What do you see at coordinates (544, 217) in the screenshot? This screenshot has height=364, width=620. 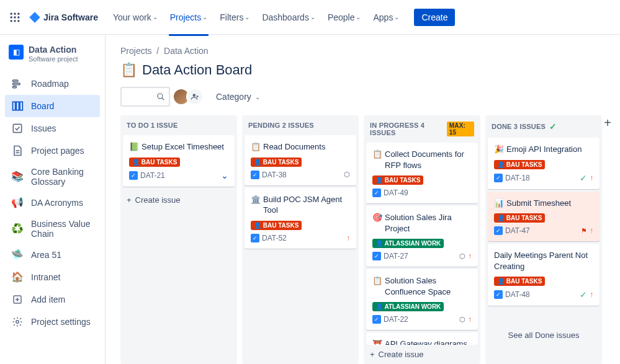 I see `card: 📊Submit Timesheet👤 BAU TASKS✓DAT-47⚑↑` at bounding box center [544, 217].